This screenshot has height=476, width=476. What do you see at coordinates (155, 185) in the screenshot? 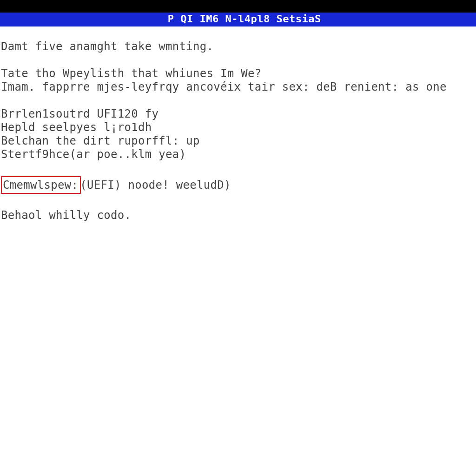
I see `body-line-remainder: (UEFI) noode! weeludD)` at bounding box center [155, 185].